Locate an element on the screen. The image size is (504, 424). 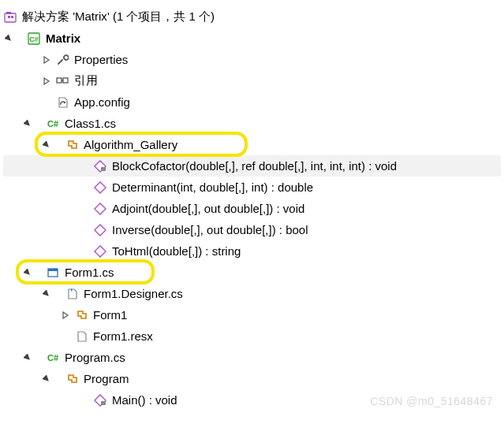
programcs-node: Program.cs is located at coordinates (252, 358).